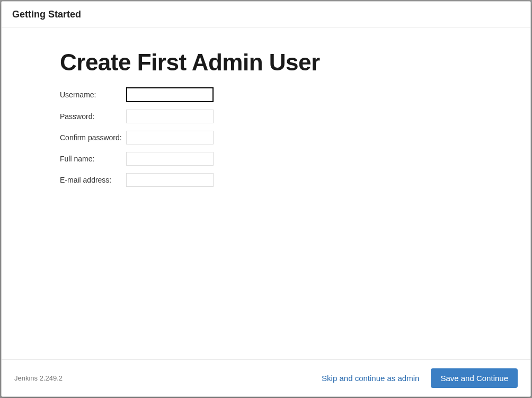 The image size is (532, 398). What do you see at coordinates (295, 138) in the screenshot?
I see `confirm-password-row: Confirm password:` at bounding box center [295, 138].